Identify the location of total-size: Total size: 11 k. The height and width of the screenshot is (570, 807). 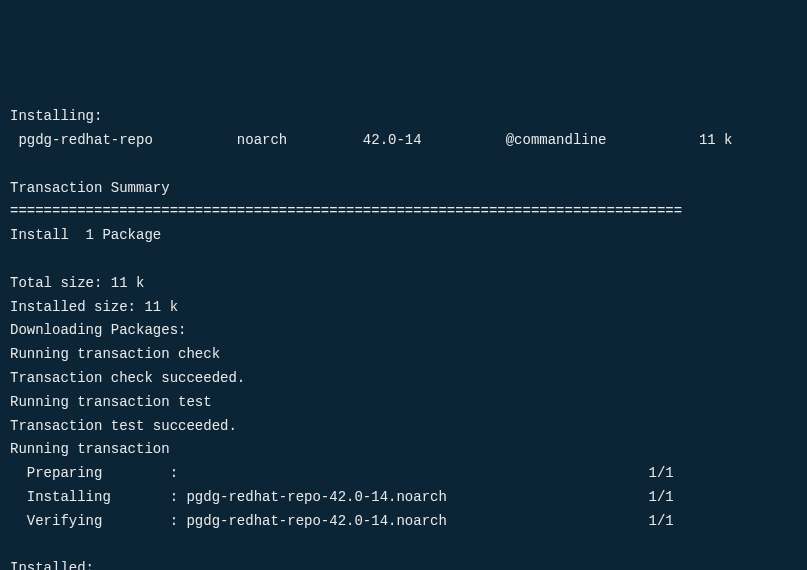
(77, 283).